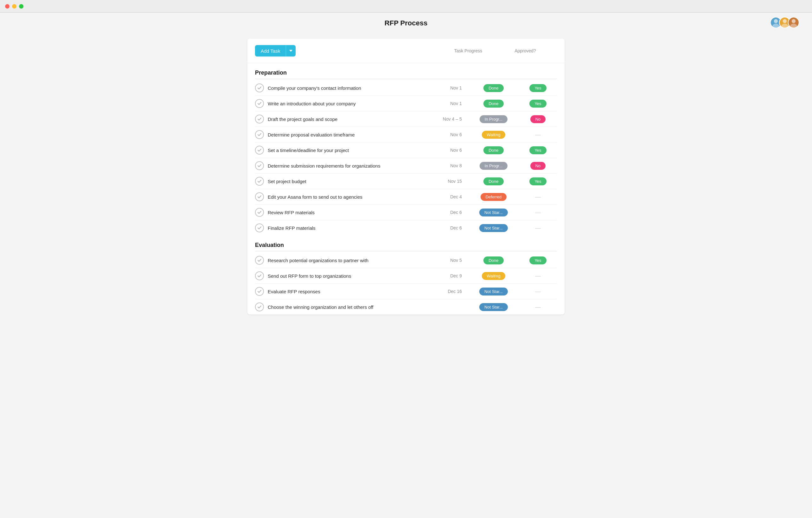 This screenshot has height=518, width=812. What do you see at coordinates (406, 197) in the screenshot?
I see `task-row: Edit your Asana form to send out to agen…` at bounding box center [406, 197].